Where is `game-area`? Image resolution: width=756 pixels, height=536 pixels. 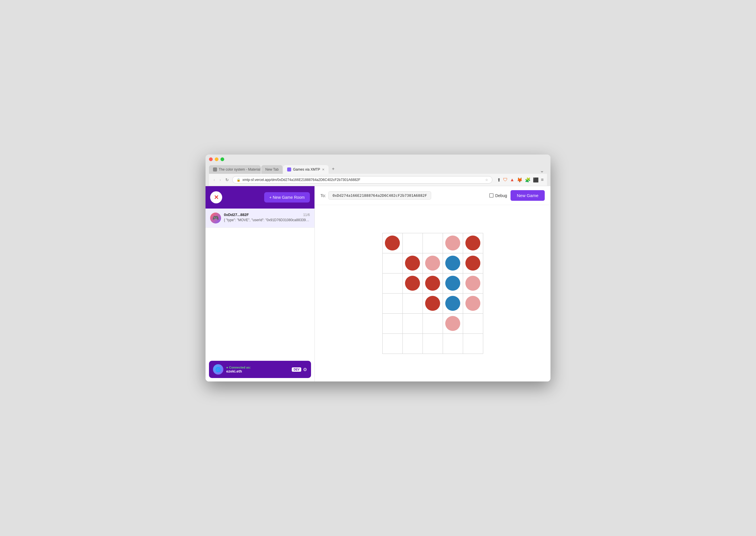 game-area is located at coordinates (433, 293).